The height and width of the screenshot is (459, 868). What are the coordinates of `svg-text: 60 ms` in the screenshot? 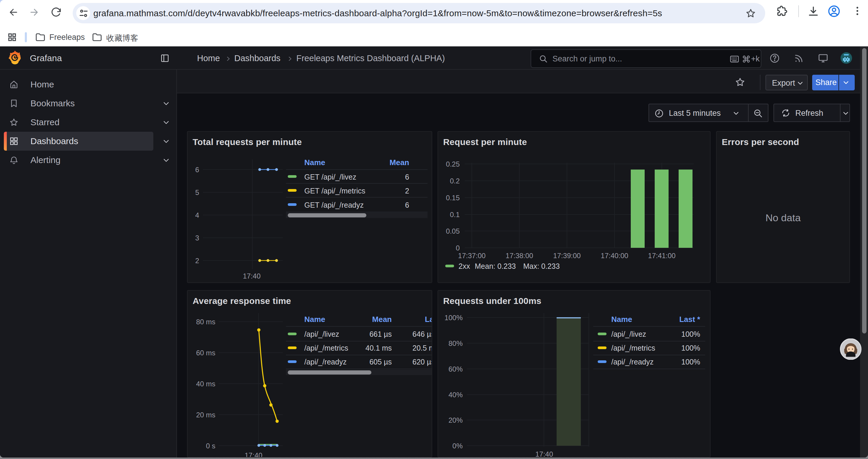 It's located at (206, 353).